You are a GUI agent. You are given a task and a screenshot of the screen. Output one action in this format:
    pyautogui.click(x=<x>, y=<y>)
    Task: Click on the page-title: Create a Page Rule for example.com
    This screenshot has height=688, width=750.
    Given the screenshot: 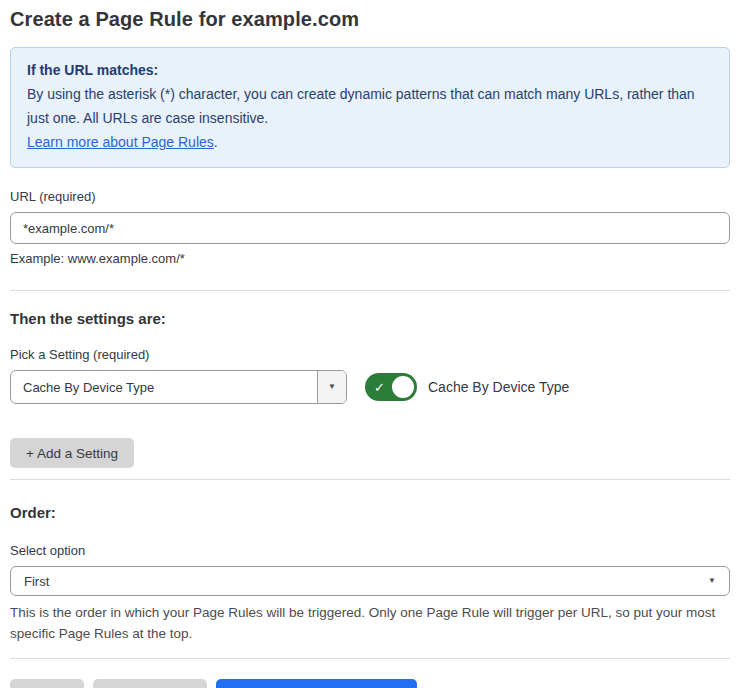 What is the action you would take?
    pyautogui.click(x=370, y=20)
    